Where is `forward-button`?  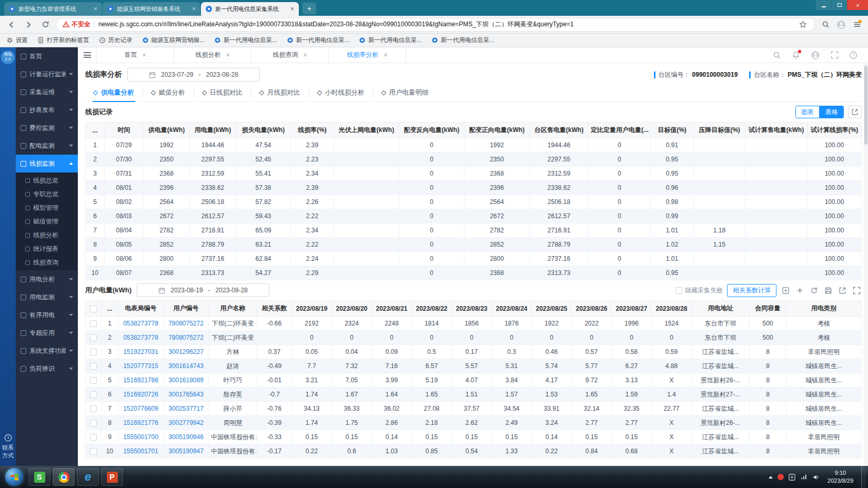
forward-button is located at coordinates (28, 25).